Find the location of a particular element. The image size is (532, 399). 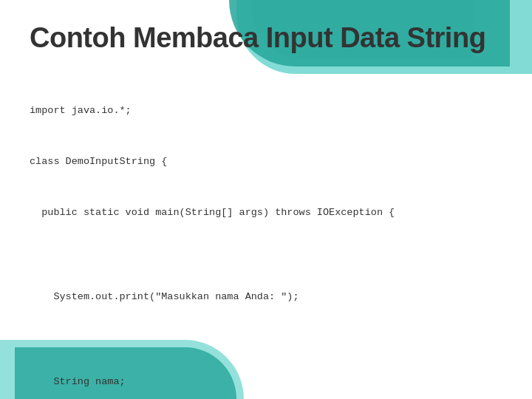

code-line-3: public static void main(String[] args) t… is located at coordinates (266, 213).